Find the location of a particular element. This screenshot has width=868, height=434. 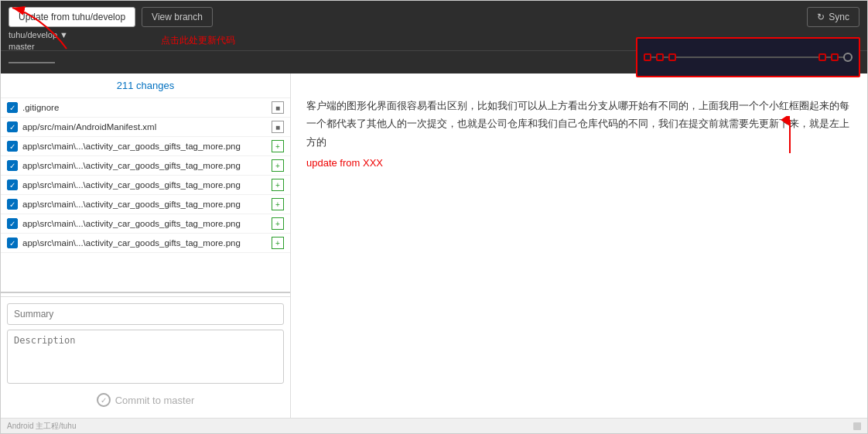

git-graph-visualization is located at coordinates (748, 57).